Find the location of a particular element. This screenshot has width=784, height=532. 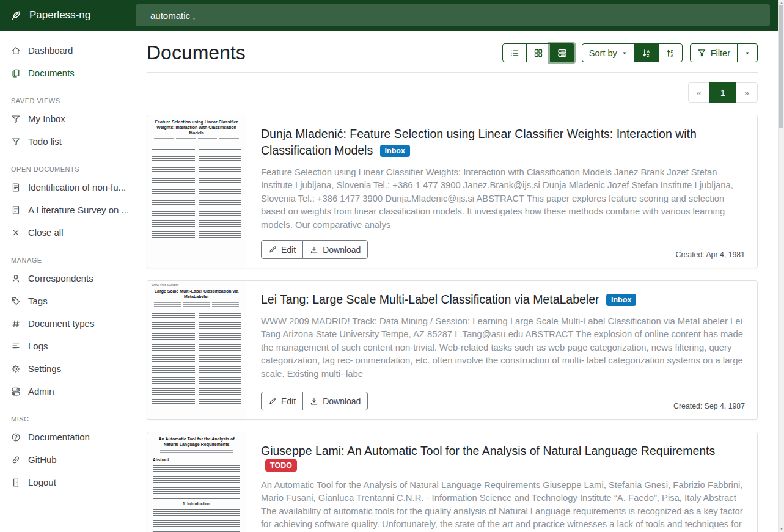

filter-group: Filter is located at coordinates (724, 53).